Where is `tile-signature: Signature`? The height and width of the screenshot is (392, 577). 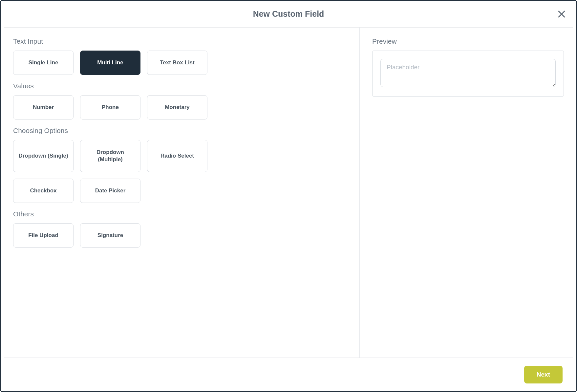 tile-signature: Signature is located at coordinates (110, 235).